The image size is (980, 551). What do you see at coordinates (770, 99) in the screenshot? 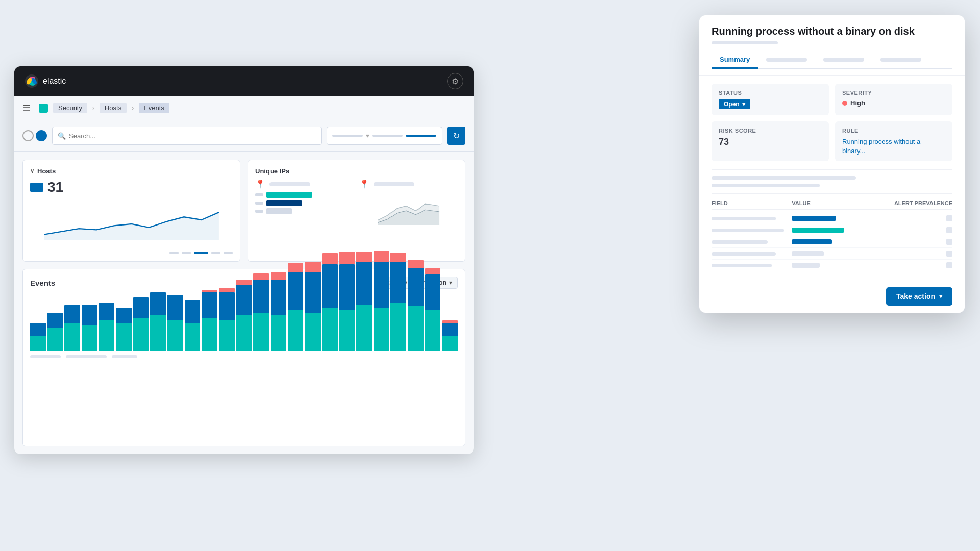
I see `status-cell: Status Open ▾` at bounding box center [770, 99].